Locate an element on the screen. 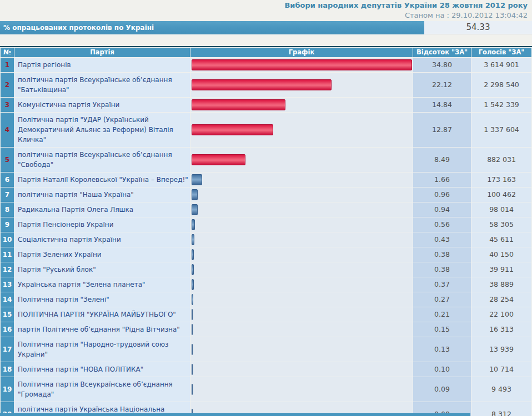  row-number: 17 is located at coordinates (7, 349).